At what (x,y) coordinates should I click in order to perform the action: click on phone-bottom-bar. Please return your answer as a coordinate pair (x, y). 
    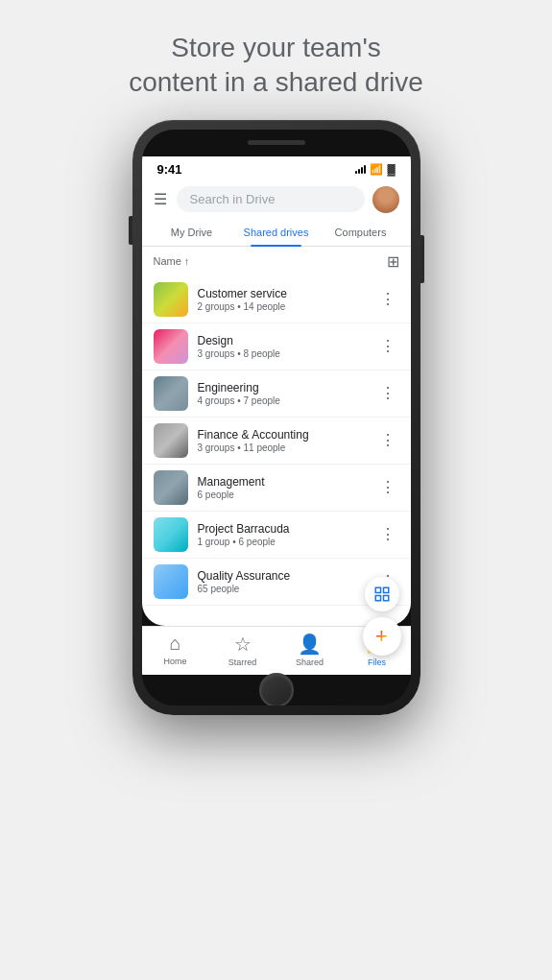
    Looking at the image, I should click on (276, 690).